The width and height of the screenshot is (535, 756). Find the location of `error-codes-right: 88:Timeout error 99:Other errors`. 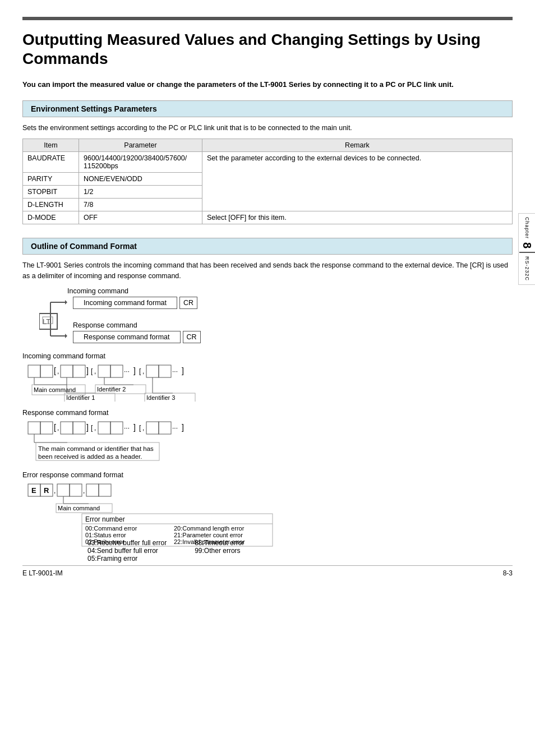

error-codes-right: 88:Timeout error 99:Other errors is located at coordinates (219, 551).